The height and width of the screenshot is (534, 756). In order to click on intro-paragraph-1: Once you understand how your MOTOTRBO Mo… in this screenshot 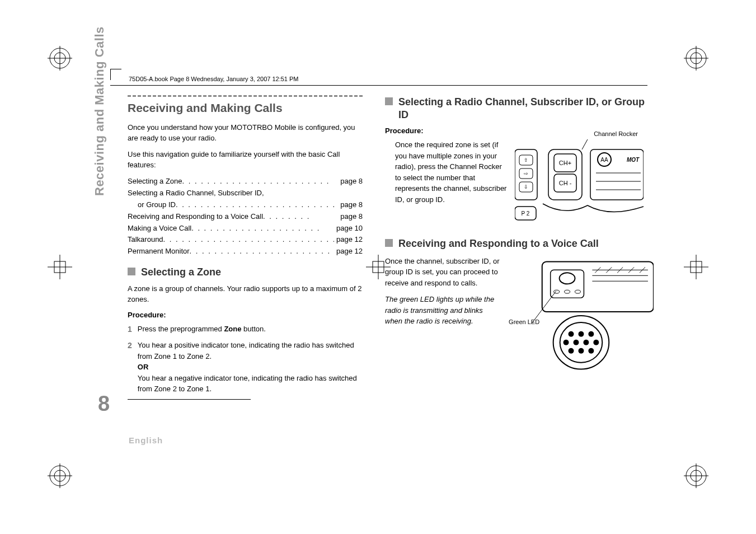, I will do `click(245, 133)`.